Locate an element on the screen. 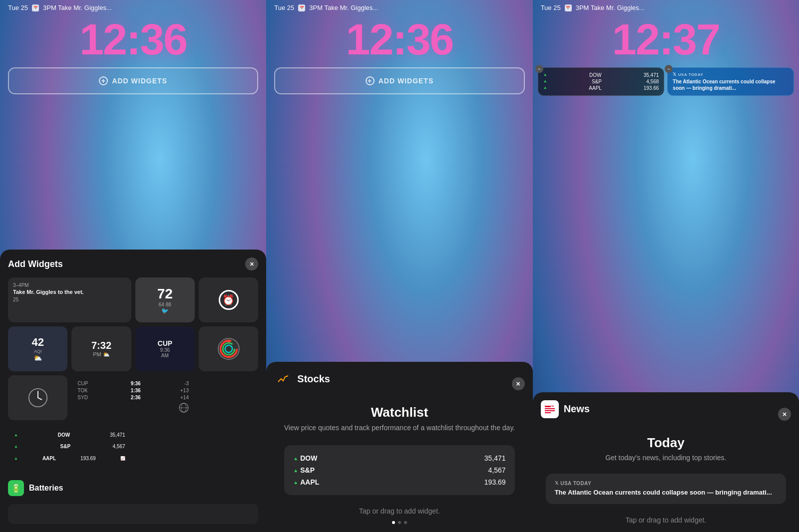  news-headline-sm: The Atlantic Ocean currents could collap… is located at coordinates (731, 85).